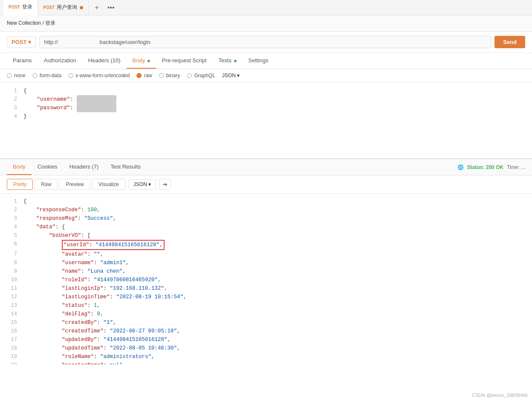  Describe the element at coordinates (266, 210) in the screenshot. I see `resp-line-2: 2 "responseCode": 100,` at that location.